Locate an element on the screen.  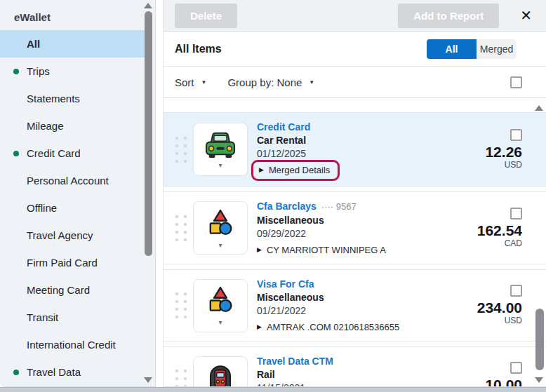
list-scroll-down-icon is located at coordinates (539, 380).